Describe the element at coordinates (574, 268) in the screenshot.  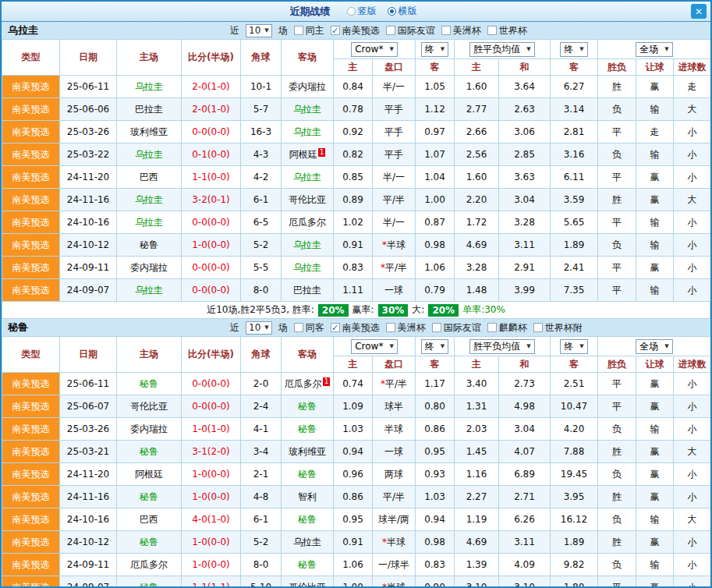
I see `avg-away-cell: 2.41` at that location.